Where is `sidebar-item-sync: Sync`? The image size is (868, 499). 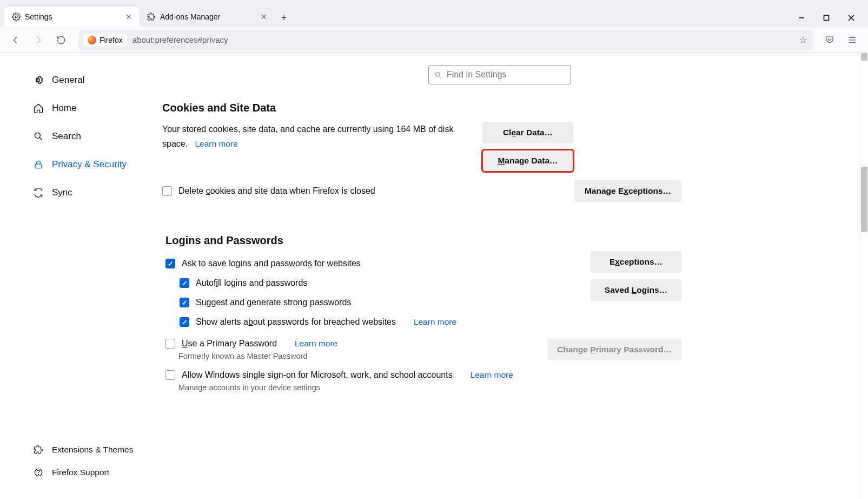
sidebar-item-sync: Sync is located at coordinates (92, 193).